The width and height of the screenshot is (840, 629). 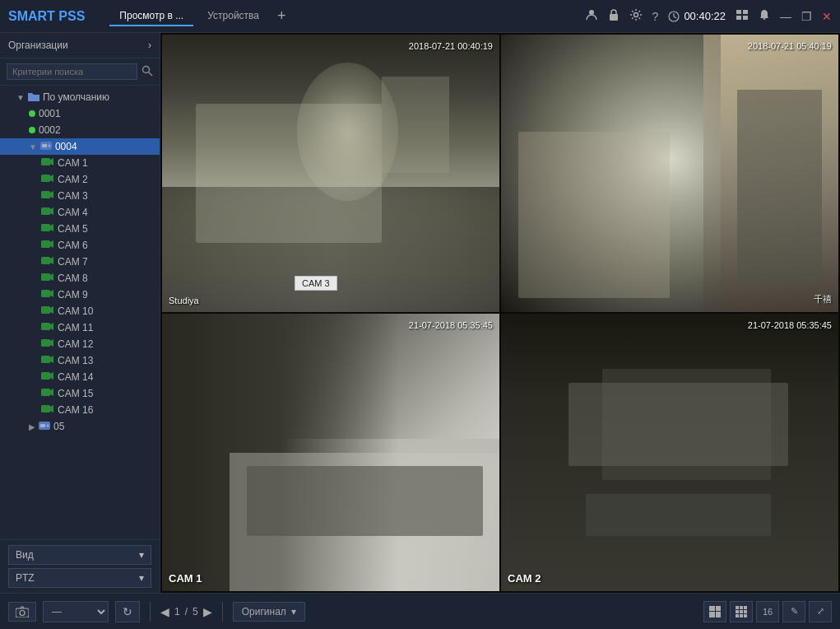 I want to click on bell-icon, so click(x=764, y=16).